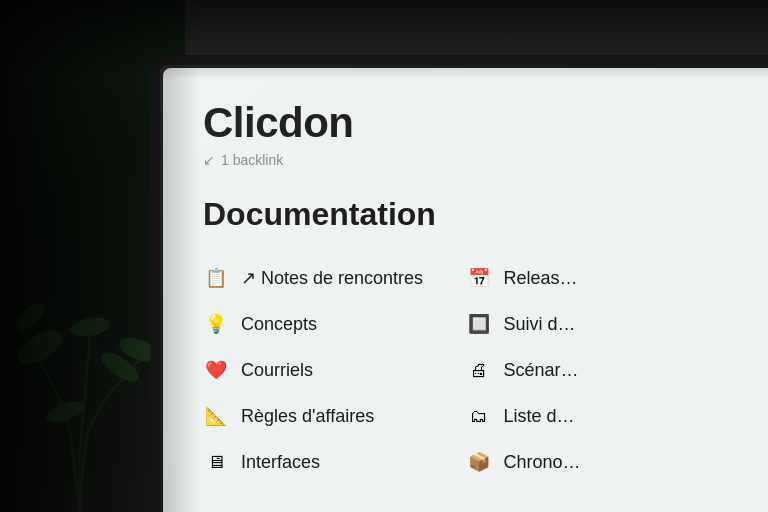 This screenshot has height=512, width=768. I want to click on right-item-label-liste: Liste d…, so click(540, 416).